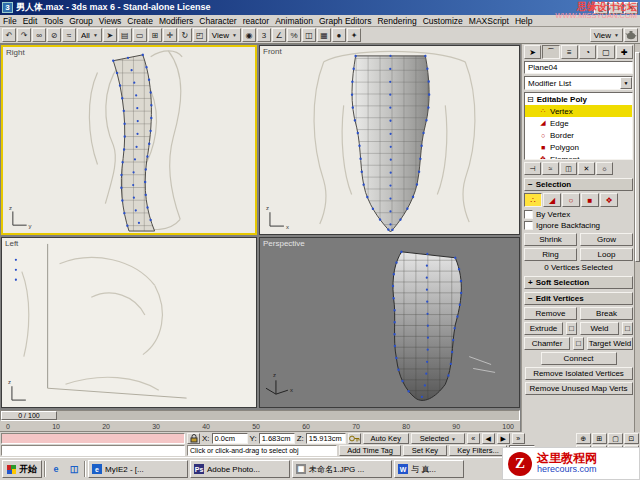 The height and width of the screenshot is (480, 640). I want to click on key-mode-dropdown: Selected ▼, so click(438, 438).